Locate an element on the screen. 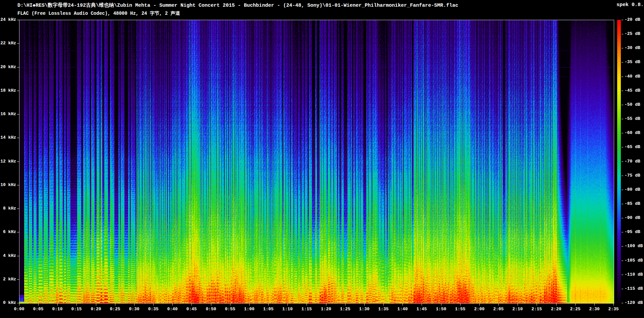 The image size is (644, 318). freq-tick-label: 24 kHz is located at coordinates (8, 20).